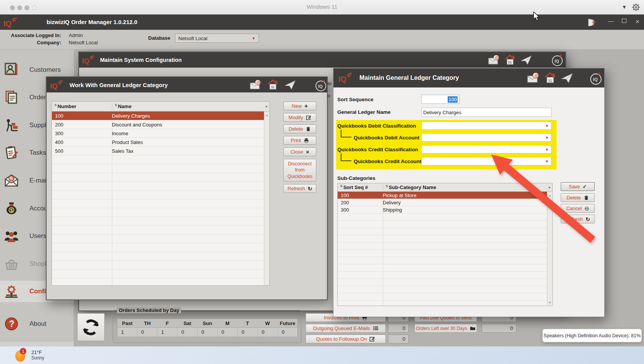 Image resolution: width=644 pixels, height=364 pixels. Describe the element at coordinates (487, 138) in the screenshot. I see `qb-debit-acct-dropdown: ▼` at that location.